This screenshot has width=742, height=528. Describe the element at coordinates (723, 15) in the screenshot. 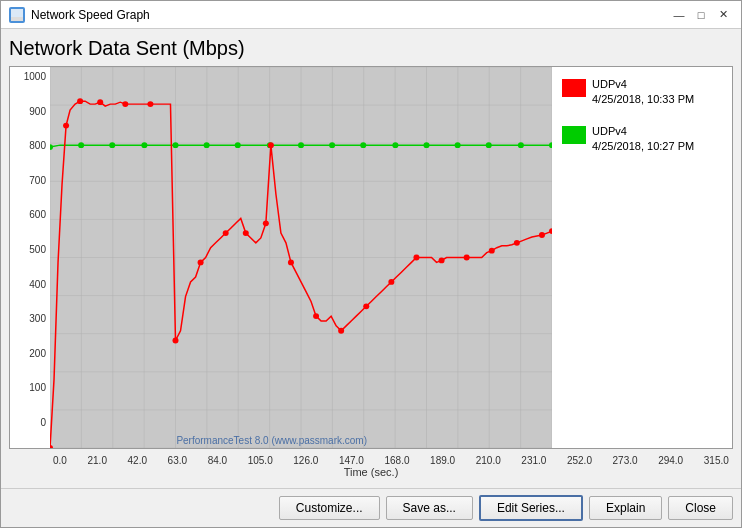

I see `close-window-button: ✕` at that location.